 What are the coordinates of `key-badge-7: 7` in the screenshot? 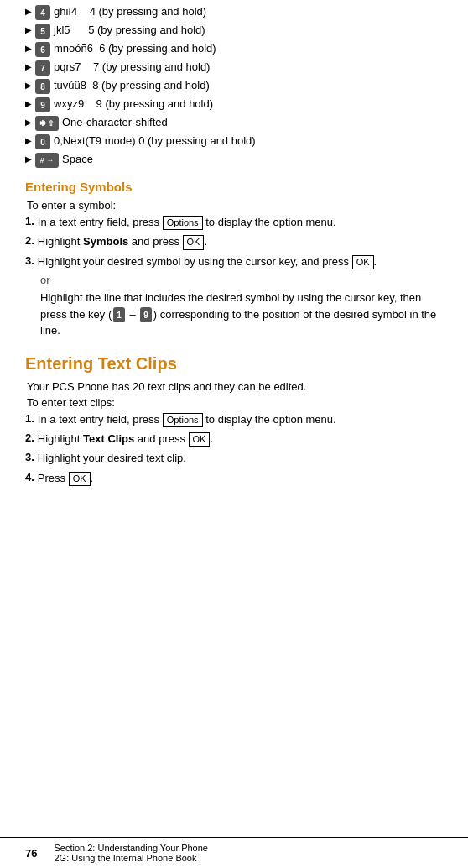 It's located at (43, 68).